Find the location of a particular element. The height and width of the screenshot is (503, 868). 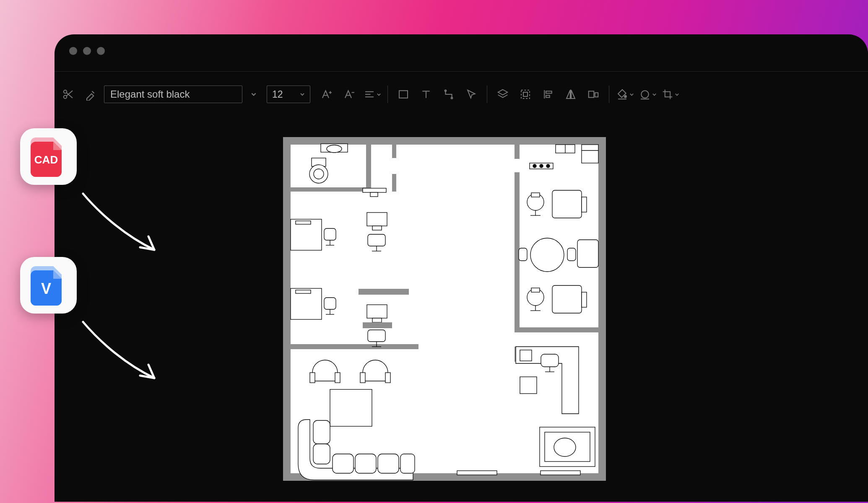

rectangle-tool-button is located at coordinates (403, 94).